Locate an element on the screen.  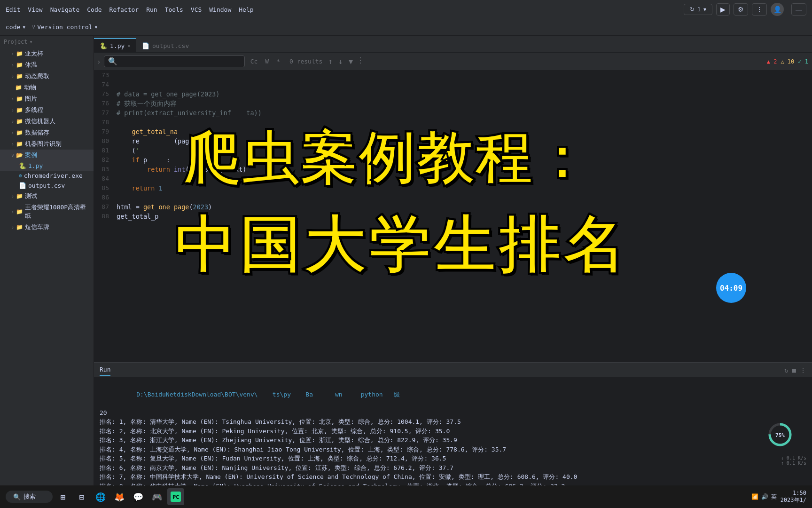
terminal-tab-run: Run is located at coordinates (105, 370).